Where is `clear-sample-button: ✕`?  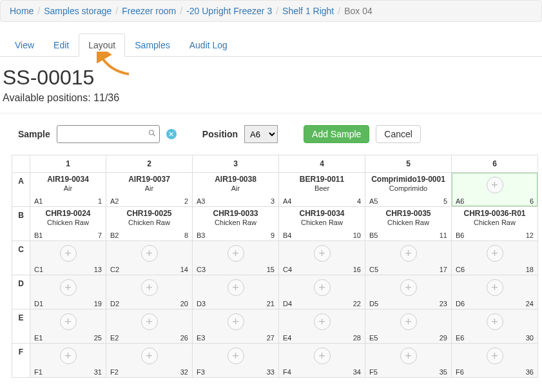 clear-sample-button: ✕ is located at coordinates (171, 134).